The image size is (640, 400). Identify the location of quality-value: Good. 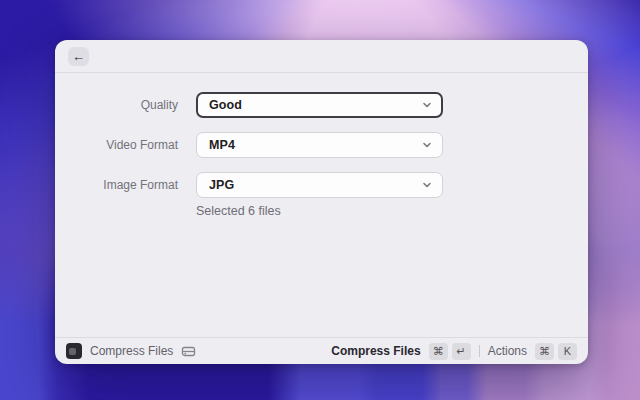
(316, 105).